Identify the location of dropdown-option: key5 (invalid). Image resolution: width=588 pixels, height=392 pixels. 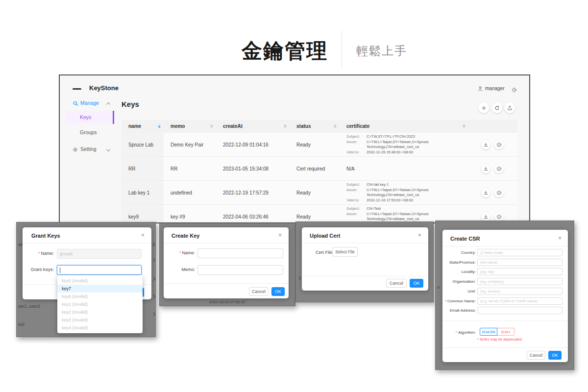
(100, 281).